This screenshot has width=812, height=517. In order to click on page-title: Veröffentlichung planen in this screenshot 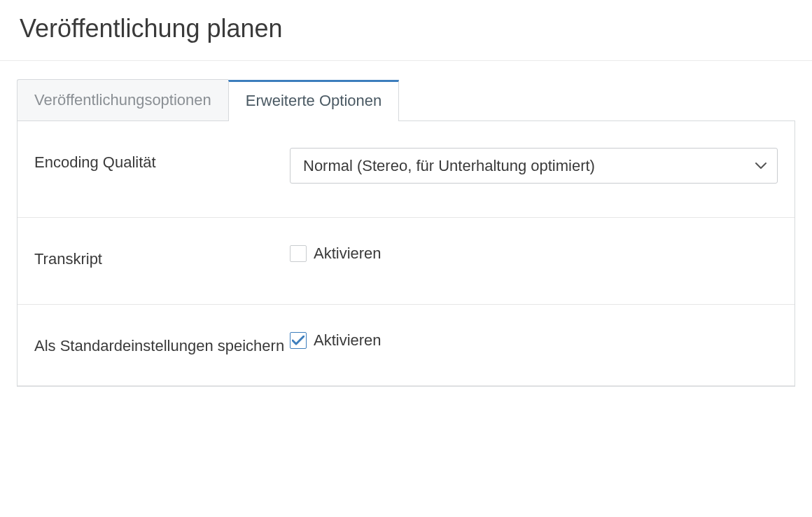, I will do `click(406, 29)`.